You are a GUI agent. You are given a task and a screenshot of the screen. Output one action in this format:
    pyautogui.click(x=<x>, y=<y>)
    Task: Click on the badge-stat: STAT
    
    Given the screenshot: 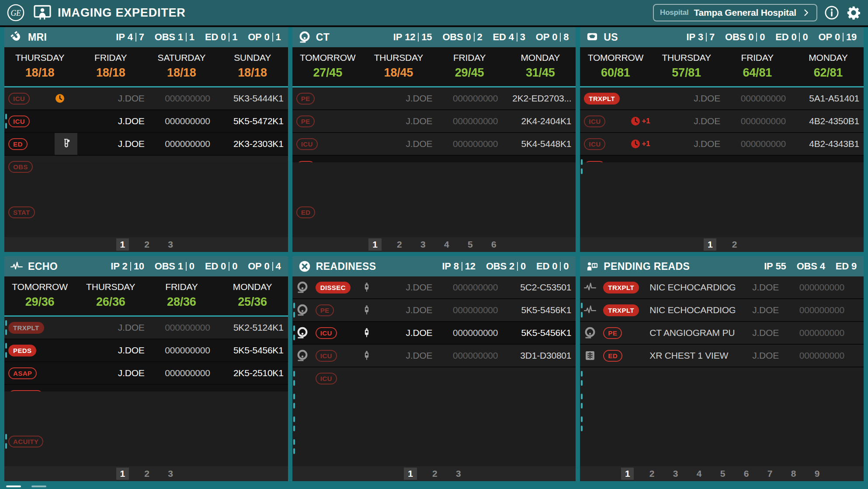 What is the action you would take?
    pyautogui.click(x=22, y=213)
    